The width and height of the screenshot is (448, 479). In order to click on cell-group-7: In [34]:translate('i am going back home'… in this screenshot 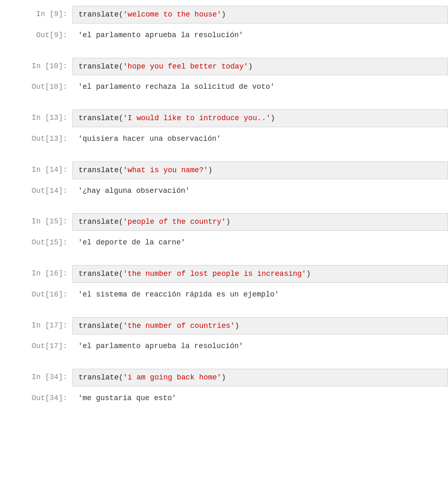, I will do `click(224, 391)`.